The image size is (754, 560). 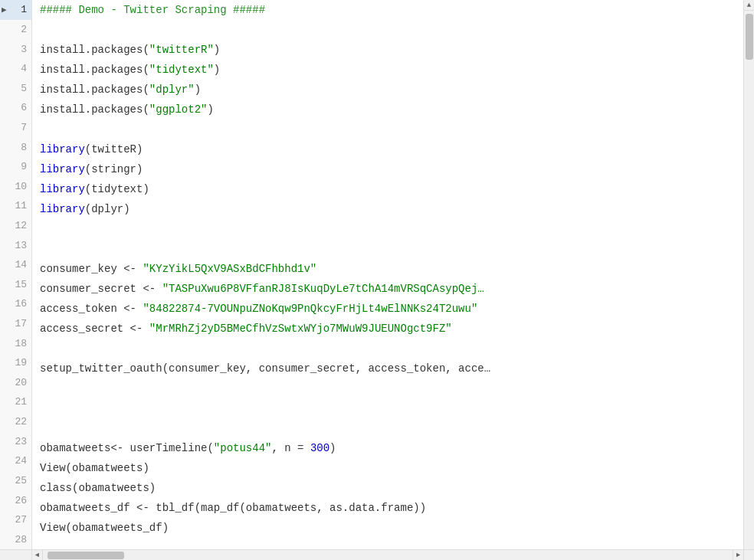 What do you see at coordinates (392, 50) in the screenshot?
I see `code-line-3: install.packages("twitterR")` at bounding box center [392, 50].